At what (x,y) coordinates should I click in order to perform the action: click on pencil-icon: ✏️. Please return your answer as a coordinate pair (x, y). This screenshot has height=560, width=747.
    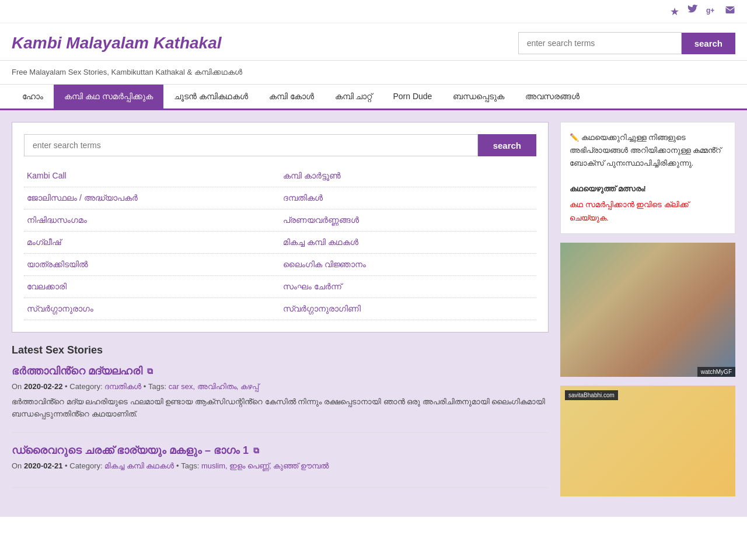
    Looking at the image, I should click on (574, 138).